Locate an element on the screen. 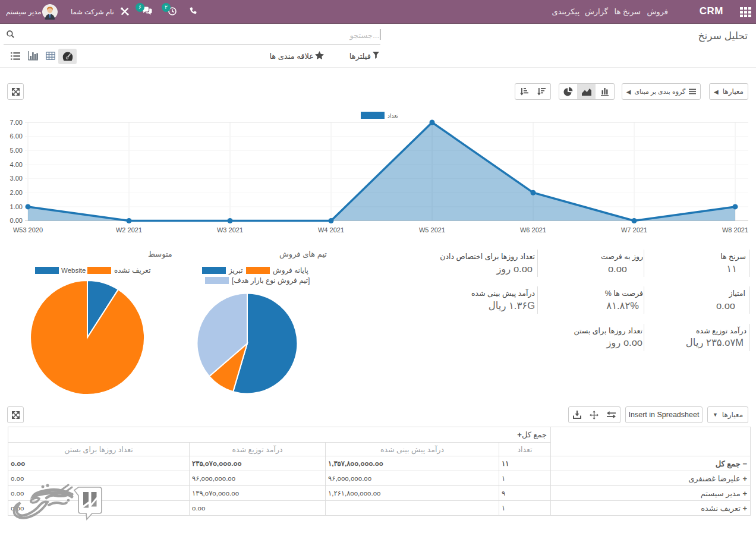  svg-text: W3 2021 is located at coordinates (230, 230).